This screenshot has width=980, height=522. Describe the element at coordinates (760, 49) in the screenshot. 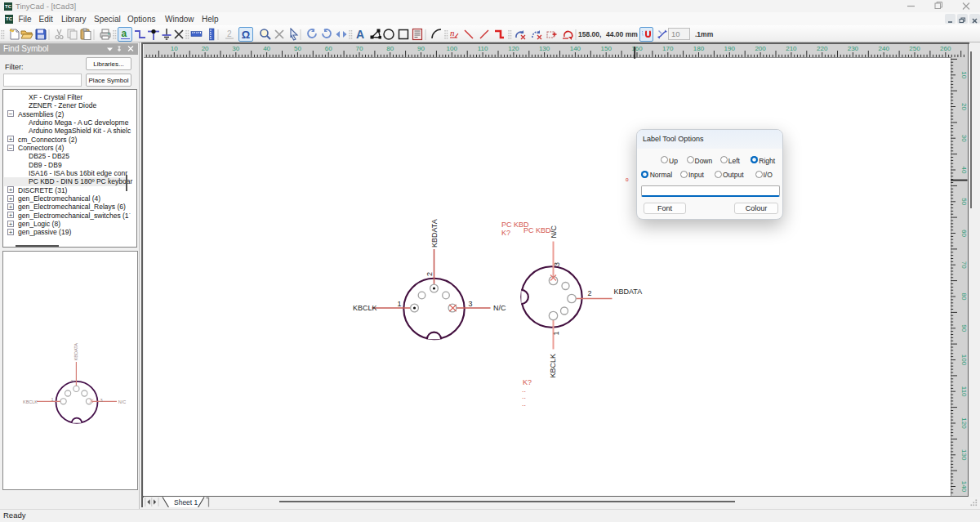

I see `svg-text: 200` at that location.